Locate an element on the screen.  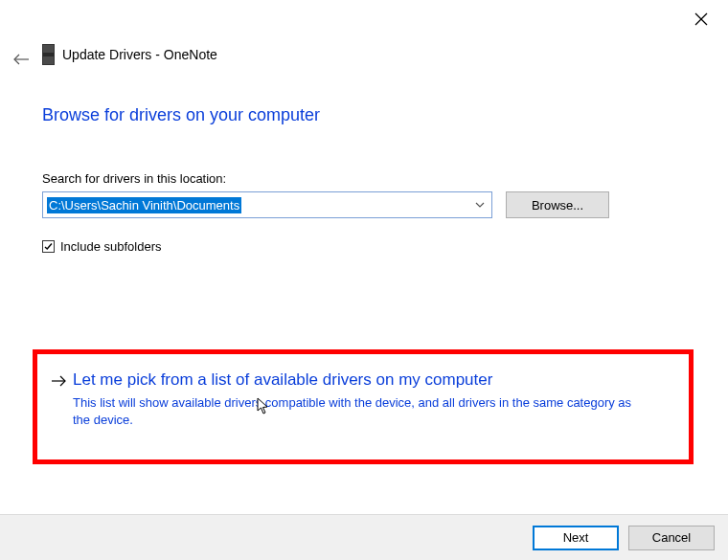
browse-button-label: Browse... is located at coordinates (557, 205).